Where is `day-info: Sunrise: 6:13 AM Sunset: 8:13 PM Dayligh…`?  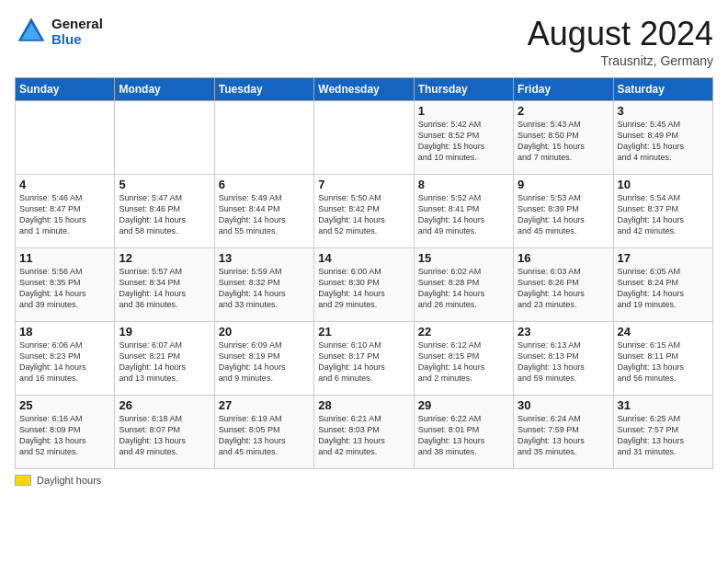
day-info: Sunrise: 6:13 AM Sunset: 8:13 PM Dayligh… is located at coordinates (563, 362).